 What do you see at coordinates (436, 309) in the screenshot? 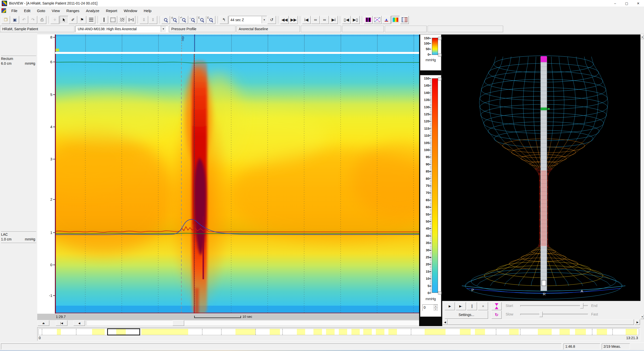
I see `spin-down-icon: ▼` at bounding box center [436, 309].